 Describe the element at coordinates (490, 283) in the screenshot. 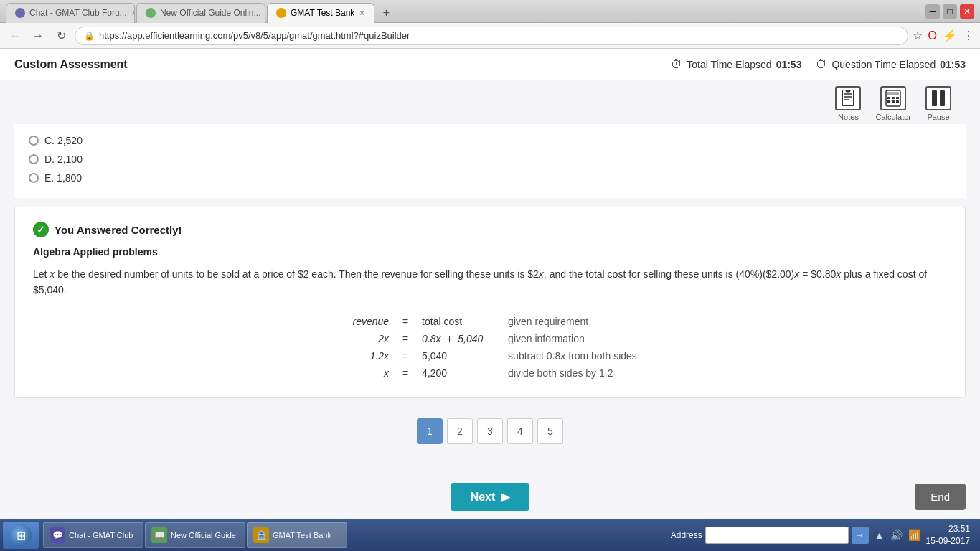

I see `explanation-text: Let x be the desired number of units to …` at that location.